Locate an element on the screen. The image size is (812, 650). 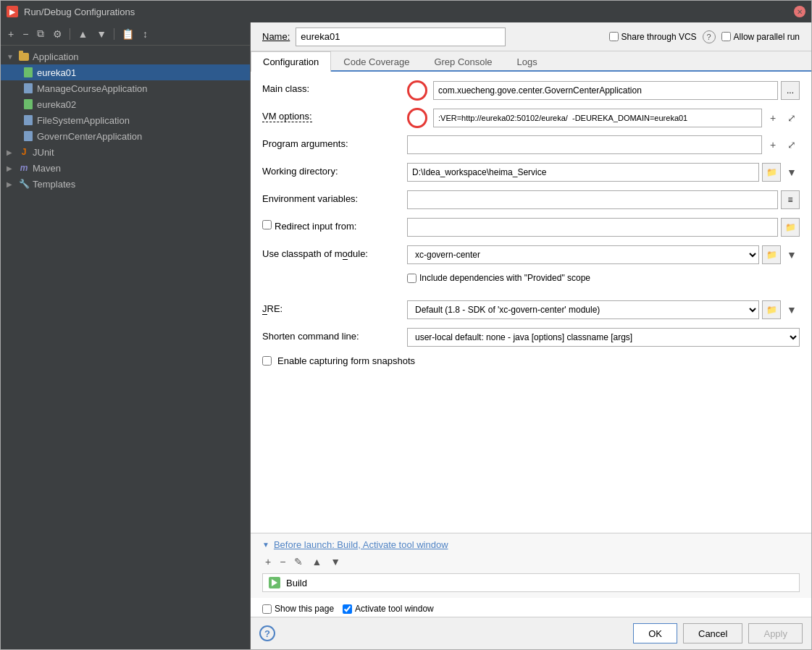
show-page-text: Show this page is located at coordinates (304, 609).